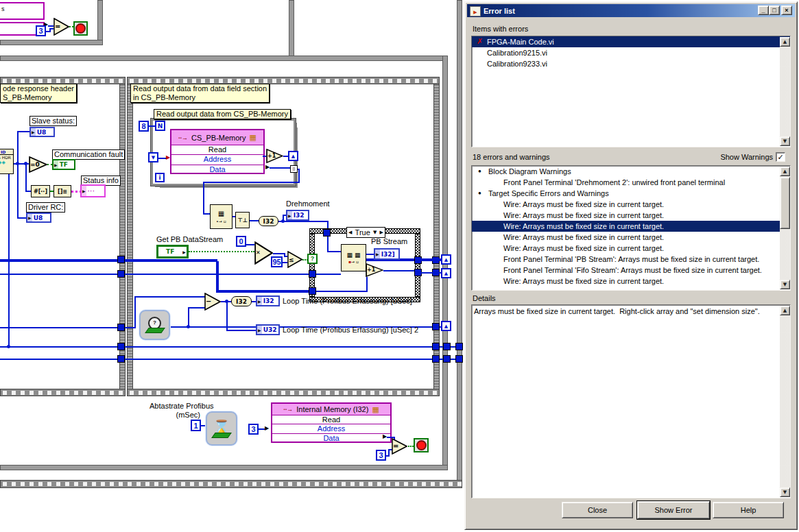  What do you see at coordinates (267, 330) in the screenshot?
I see `loop-time-2-indicator: ▶U32` at bounding box center [267, 330].